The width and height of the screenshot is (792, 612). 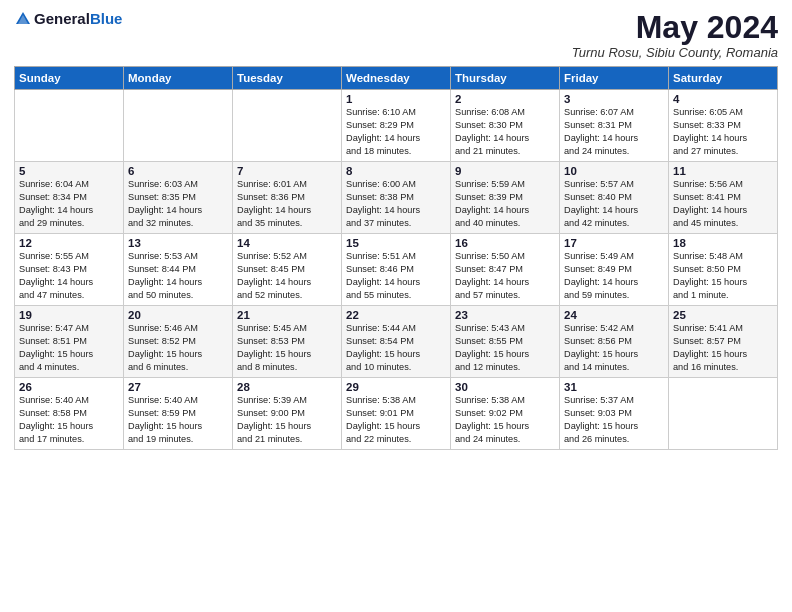 I want to click on day-number: 18, so click(x=723, y=243).